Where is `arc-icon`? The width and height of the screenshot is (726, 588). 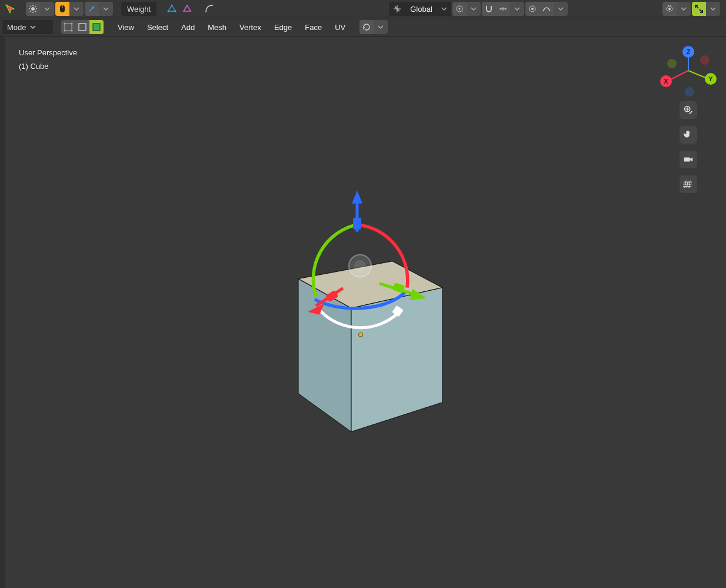
arc-icon is located at coordinates (209, 9).